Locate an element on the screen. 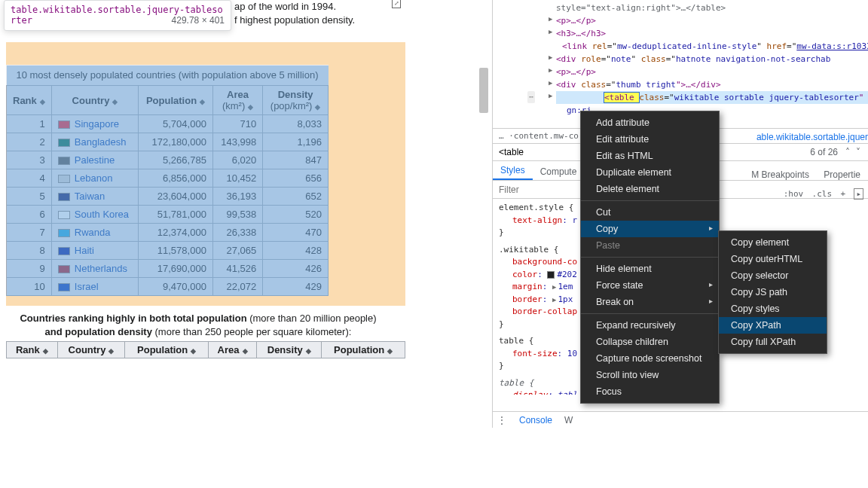  menu-item-hide-element: Hide element is located at coordinates (649, 269).